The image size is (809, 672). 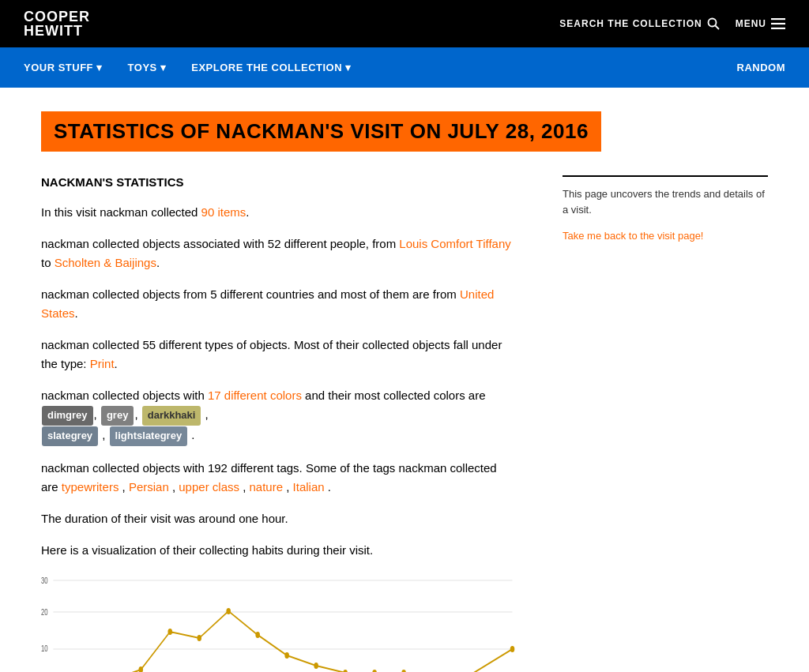 I want to click on stat-para-4: nackman collected 55 different types of …, so click(x=278, y=355).